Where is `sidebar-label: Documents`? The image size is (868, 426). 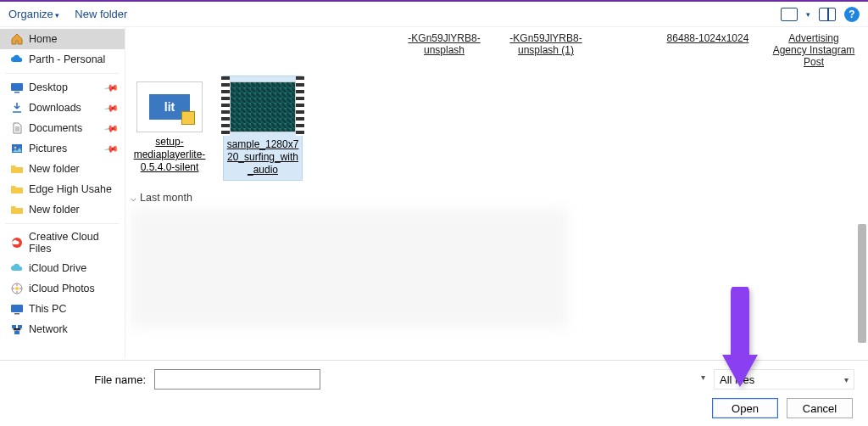
sidebar-label: Documents is located at coordinates (56, 128).